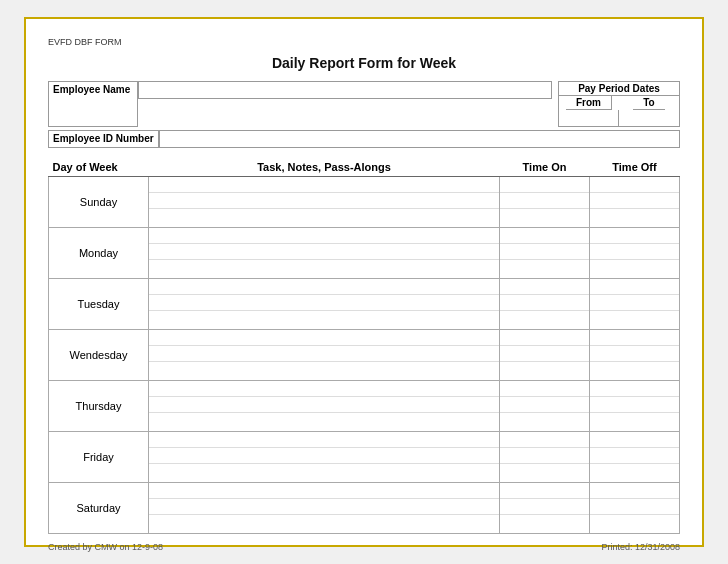 Image resolution: width=728 pixels, height=564 pixels. What do you see at coordinates (99, 168) in the screenshot?
I see `col-header-day: Day of Week` at bounding box center [99, 168].